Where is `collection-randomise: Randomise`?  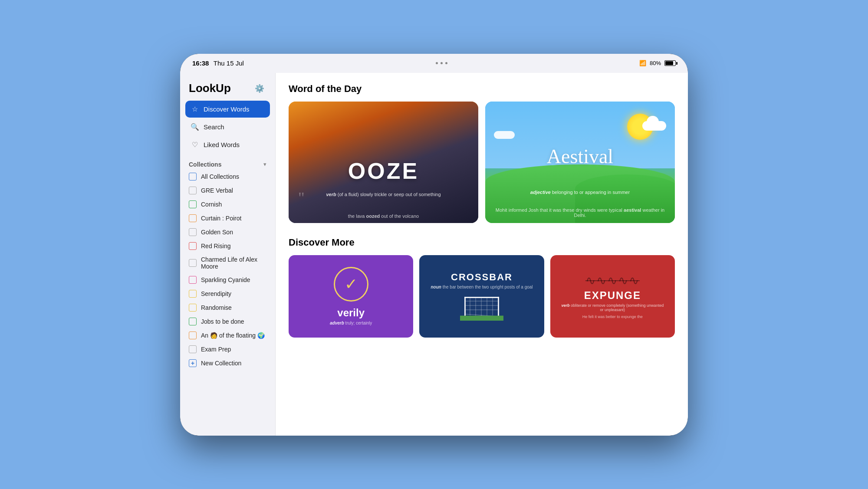 collection-randomise: Randomise is located at coordinates (227, 308).